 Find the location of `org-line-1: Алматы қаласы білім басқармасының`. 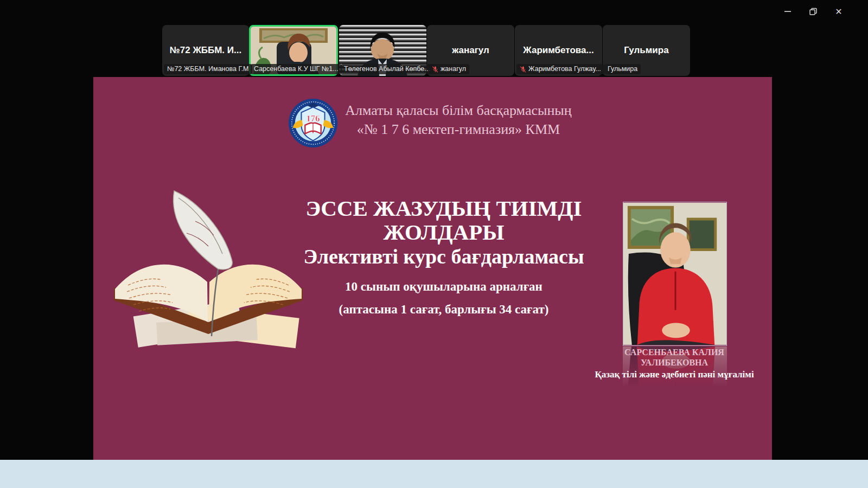

org-line-1: Алматы қаласы білім басқармасының is located at coordinates (458, 111).